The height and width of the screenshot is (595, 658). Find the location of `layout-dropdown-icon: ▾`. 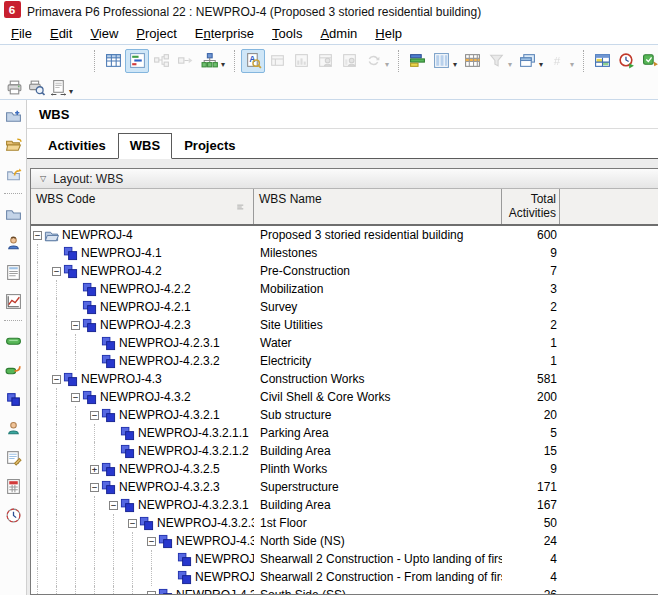

layout-dropdown-icon: ▾ is located at coordinates (541, 64).